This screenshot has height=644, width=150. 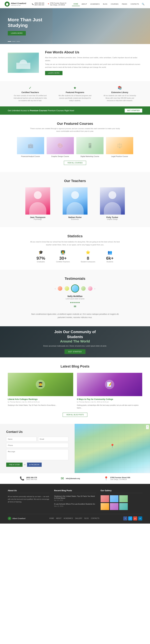 I want to click on footer-blog-item-2: 6 Law Schools Where Pre-Law Excellent St…, so click(x=75, y=505).